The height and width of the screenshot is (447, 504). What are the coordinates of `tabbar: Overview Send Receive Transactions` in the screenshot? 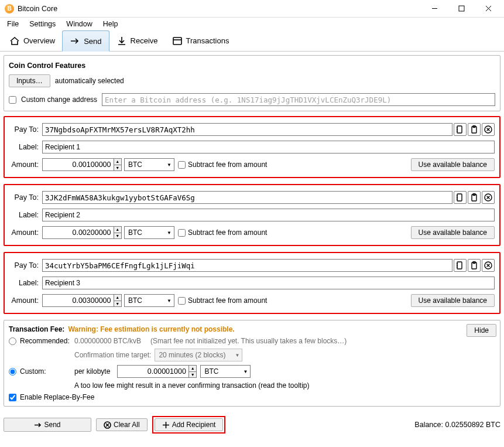 It's located at (252, 41).